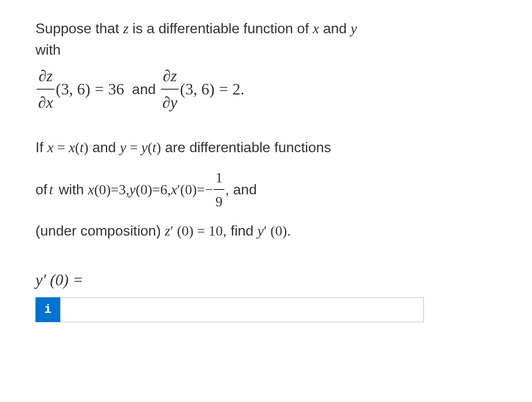 This screenshot has height=402, width=532. I want to click on p2-comma-and: , and, so click(241, 189).